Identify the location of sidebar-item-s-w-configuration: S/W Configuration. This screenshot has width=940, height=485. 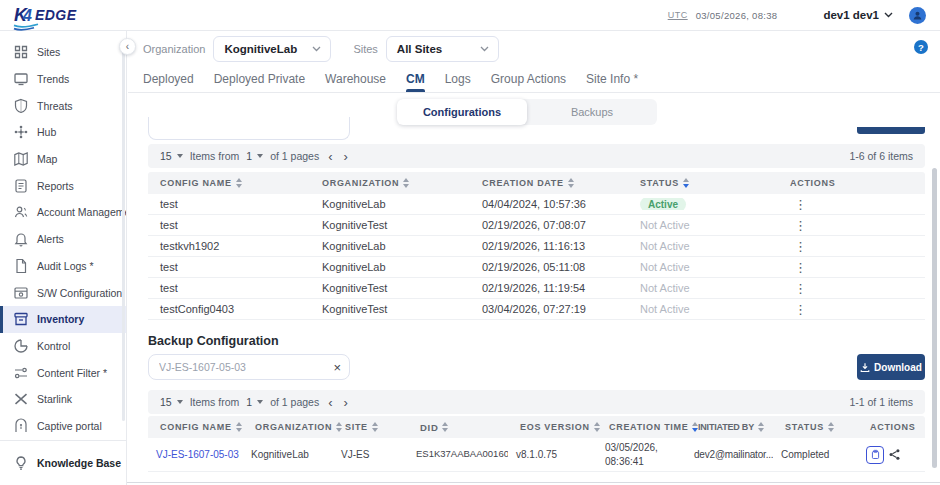
(63, 292).